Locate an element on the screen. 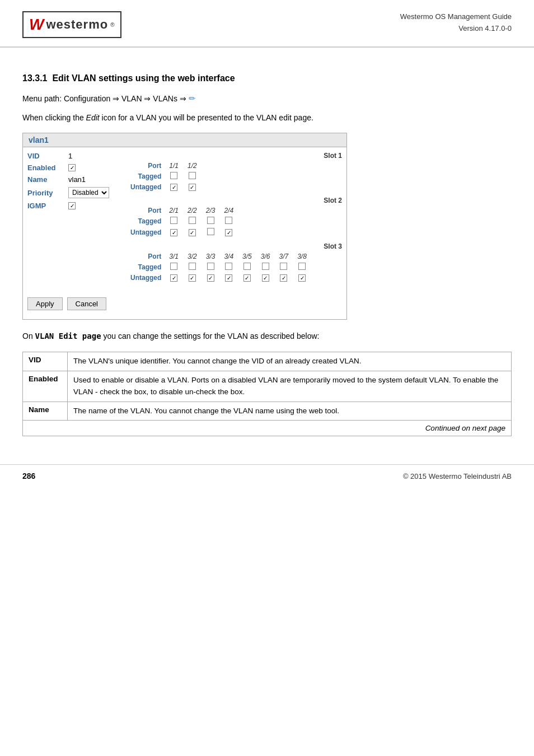 This screenshot has height=756, width=534. priority-label: Priority is located at coordinates (46, 193).